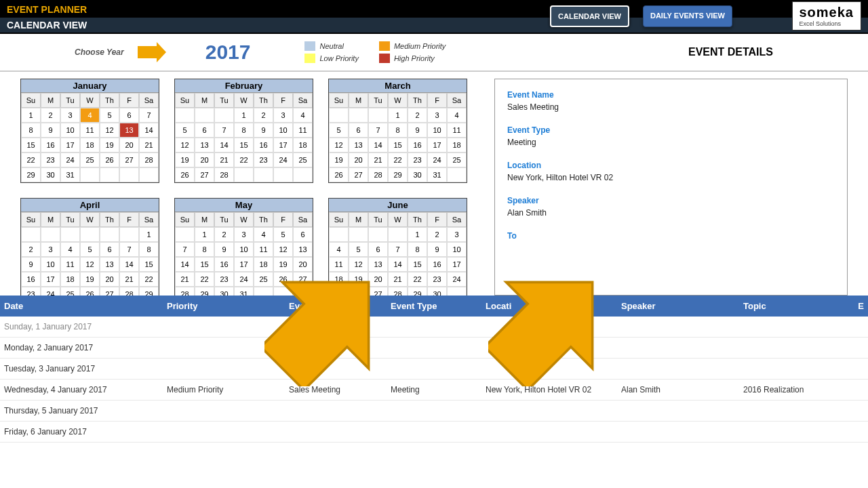 Image resolution: width=868 pixels, height=488 pixels. What do you see at coordinates (228, 52) in the screenshot?
I see `year-selector: 2017` at bounding box center [228, 52].